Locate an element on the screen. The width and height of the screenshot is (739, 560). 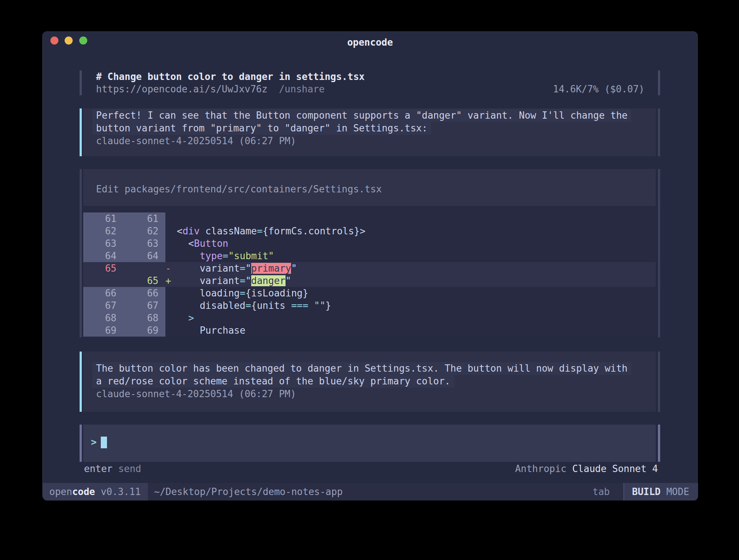
diff-line-number-old is located at coordinates (104, 281).